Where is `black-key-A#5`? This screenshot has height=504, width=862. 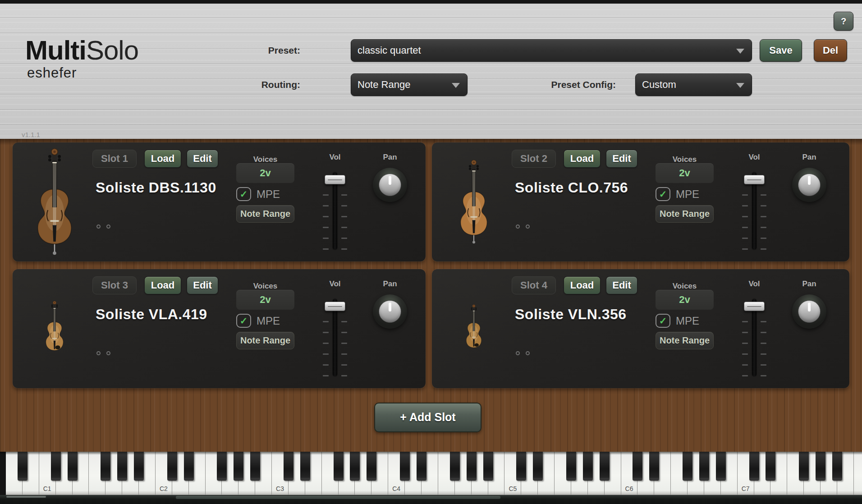 black-key-A#5 is located at coordinates (605, 466).